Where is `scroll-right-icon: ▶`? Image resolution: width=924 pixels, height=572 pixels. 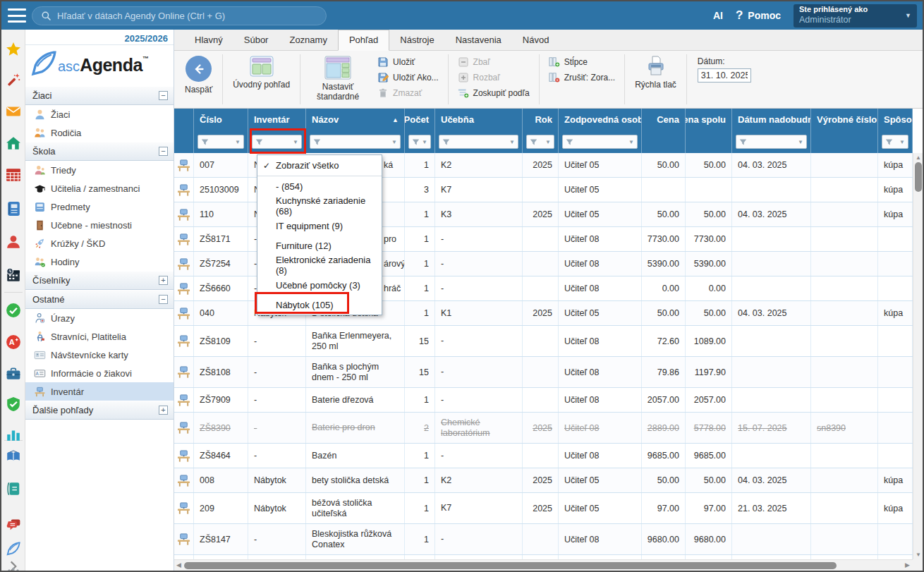 scroll-right-icon: ▶ is located at coordinates (907, 565).